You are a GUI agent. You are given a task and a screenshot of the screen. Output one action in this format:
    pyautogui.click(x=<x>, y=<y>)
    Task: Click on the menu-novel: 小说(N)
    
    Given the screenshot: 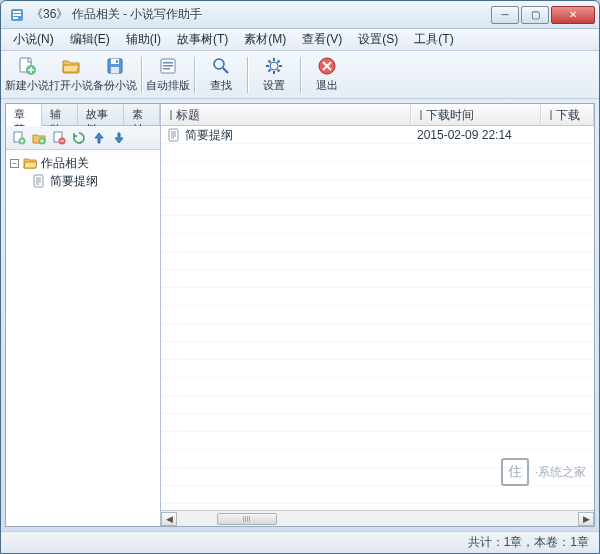 What is the action you would take?
    pyautogui.click(x=34, y=40)
    